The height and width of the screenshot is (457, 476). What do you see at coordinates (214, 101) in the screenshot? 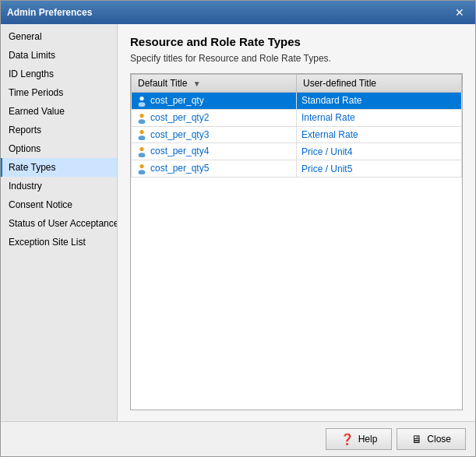
I see `cell-default-title: cost_per_qty` at bounding box center [214, 101].